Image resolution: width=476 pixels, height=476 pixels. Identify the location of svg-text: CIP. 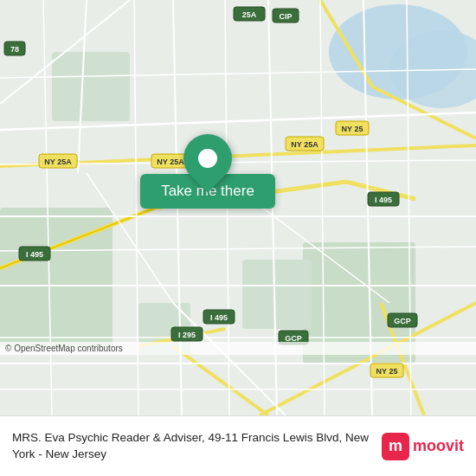
(286, 16).